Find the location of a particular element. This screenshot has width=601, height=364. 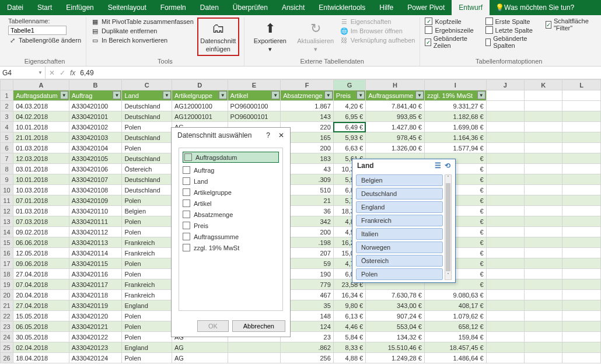

slicer-scrollbar: ˄ ˅ is located at coordinates (448, 228).